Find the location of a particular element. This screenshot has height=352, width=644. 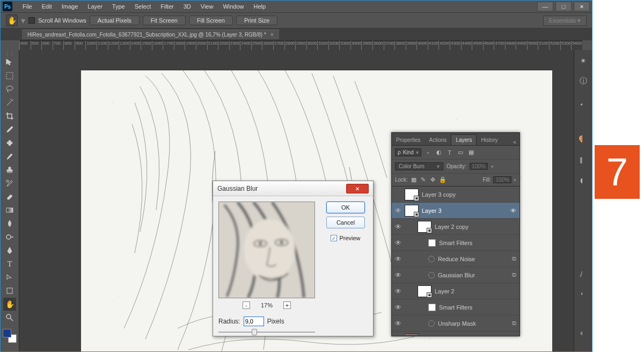

blur-tool-icon is located at coordinates (10, 224).